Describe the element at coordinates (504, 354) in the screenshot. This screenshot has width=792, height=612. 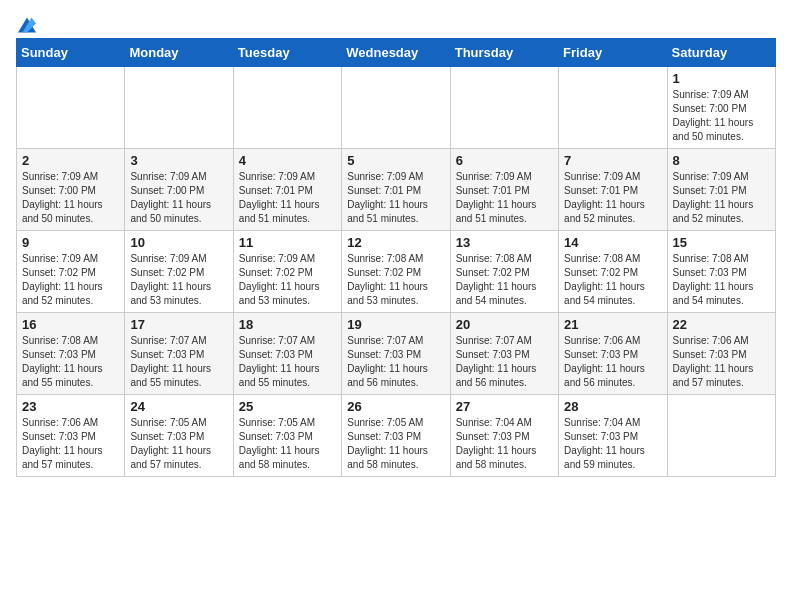
I see `calendar-cell: 20Sunrise: 7:07 AM Sunset: 7:03 PM Dayli…` at that location.